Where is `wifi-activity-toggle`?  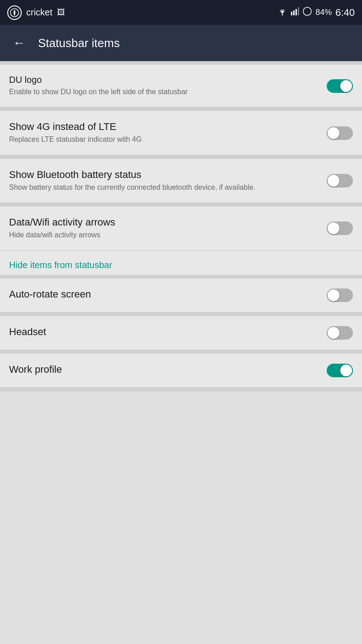 wifi-activity-toggle is located at coordinates (340, 228).